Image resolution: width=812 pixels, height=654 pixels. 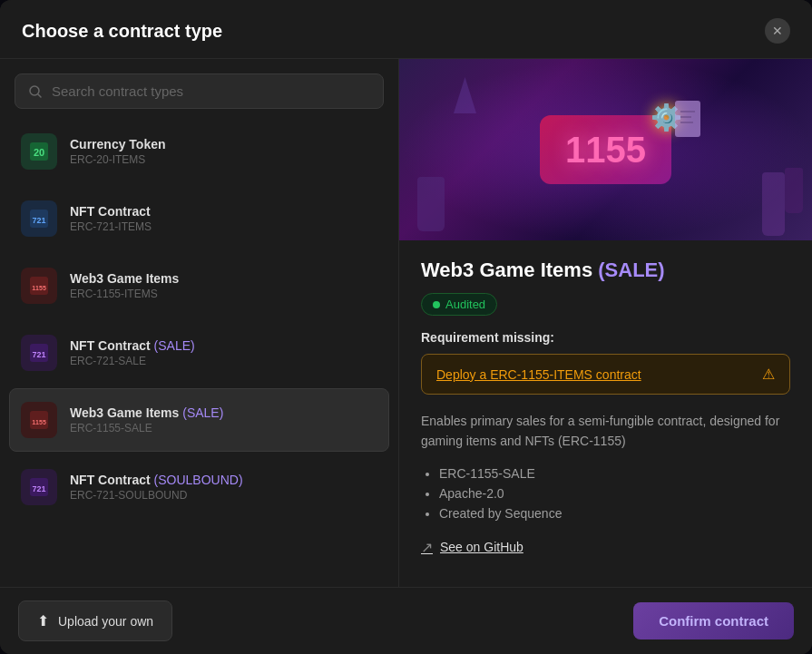 I want to click on contract-sub: ERC-20-ITEMS, so click(x=223, y=160).